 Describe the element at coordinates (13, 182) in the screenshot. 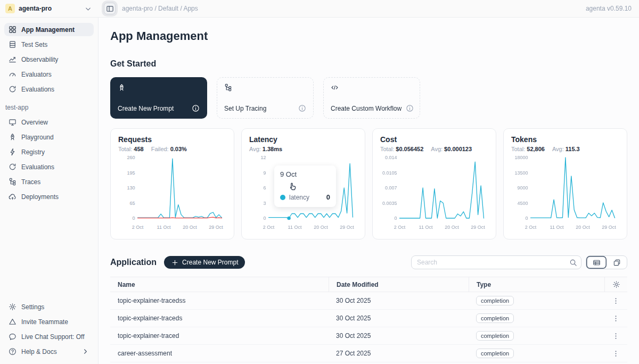

I see `tree-icon` at that location.